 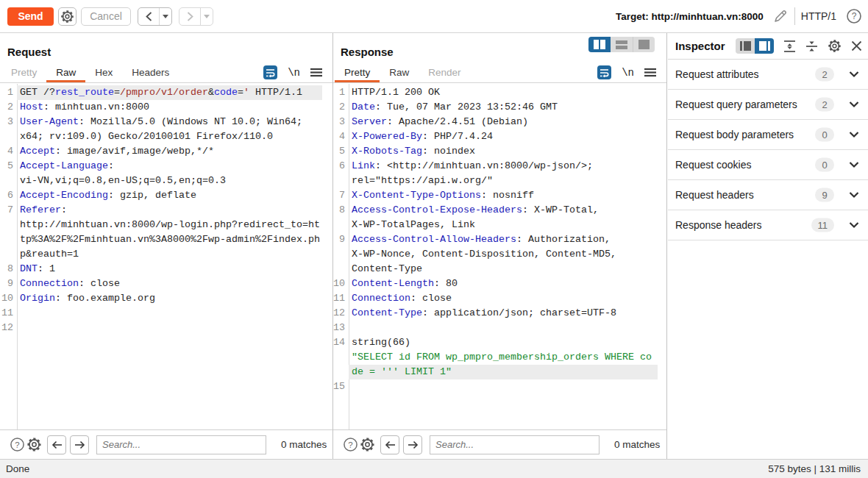 What do you see at coordinates (496, 151) in the screenshot?
I see `code-line: 5X-Robots-Tag: noindex` at bounding box center [496, 151].